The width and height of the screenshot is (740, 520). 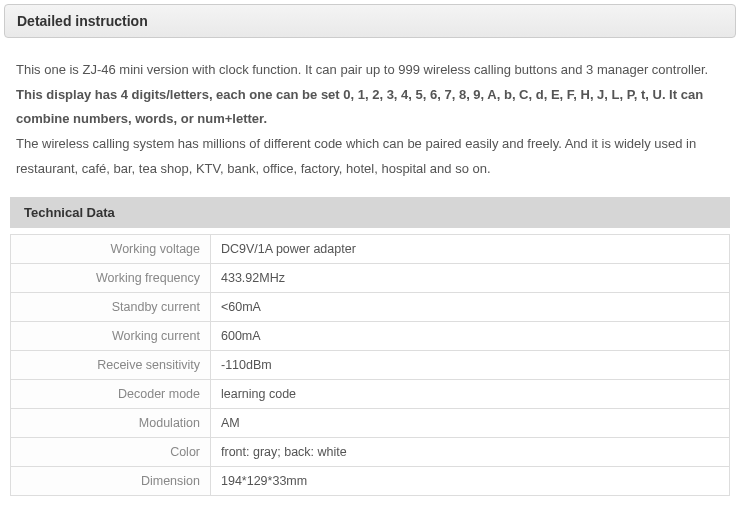 What do you see at coordinates (370, 482) in the screenshot?
I see `table-row: Dimension 194*129*33mm` at bounding box center [370, 482].